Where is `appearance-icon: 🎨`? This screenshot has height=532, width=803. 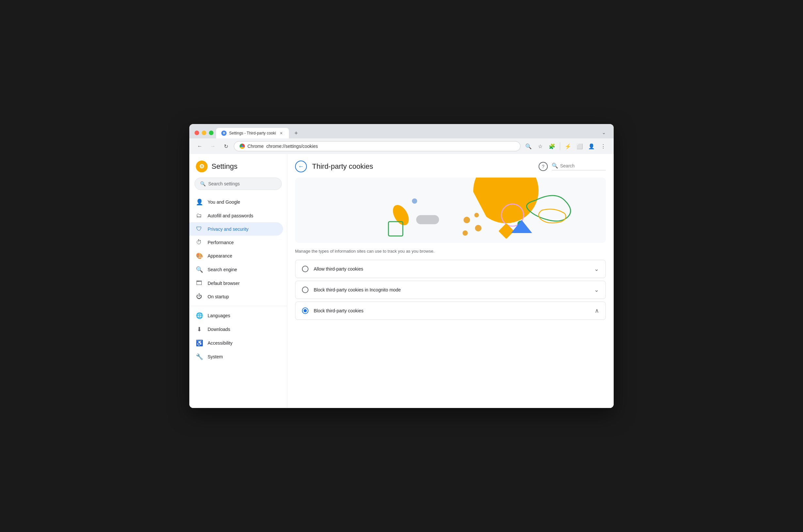
appearance-icon: 🎨 is located at coordinates (199, 256).